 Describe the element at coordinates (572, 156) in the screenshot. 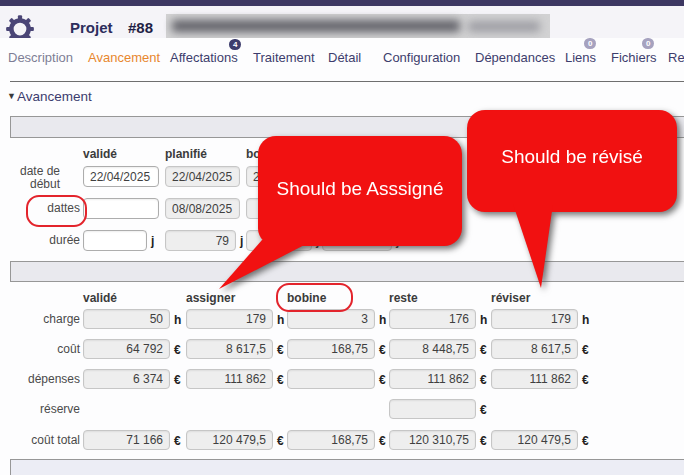

I see `annotation-text: Should be révisé` at that location.